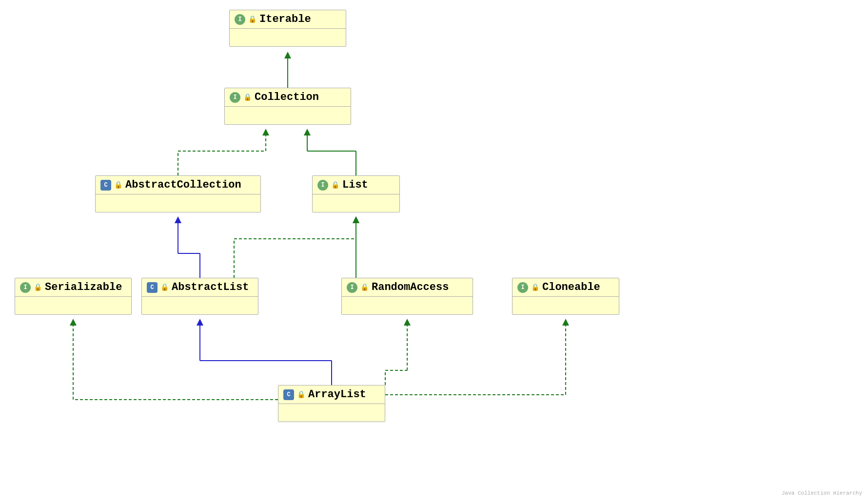 The width and height of the screenshot is (868, 500). Describe the element at coordinates (566, 288) in the screenshot. I see `box-cloneable-header: I 🔒 Cloneable` at that location.